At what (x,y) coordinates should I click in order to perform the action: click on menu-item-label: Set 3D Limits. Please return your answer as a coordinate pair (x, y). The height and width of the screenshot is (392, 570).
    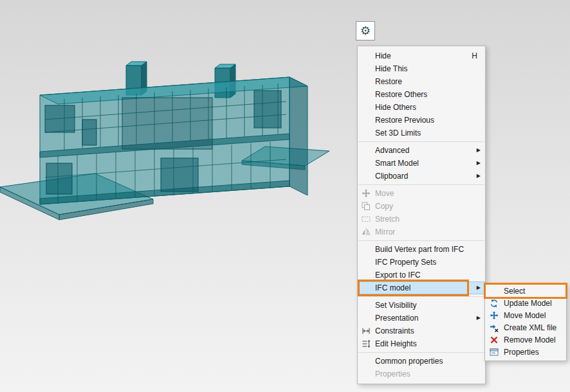
    Looking at the image, I should click on (398, 133).